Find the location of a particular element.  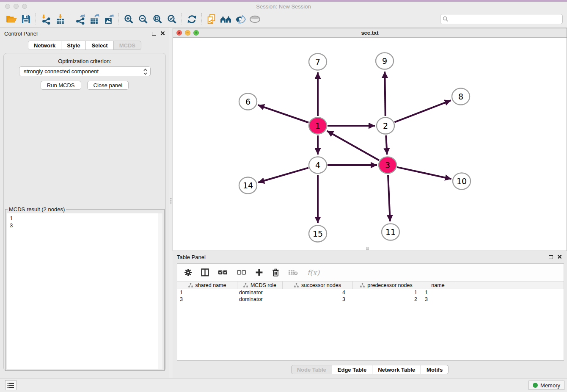

mcds-result-box: MCDS result (2 nodes) 1 3 is located at coordinates (85, 290).